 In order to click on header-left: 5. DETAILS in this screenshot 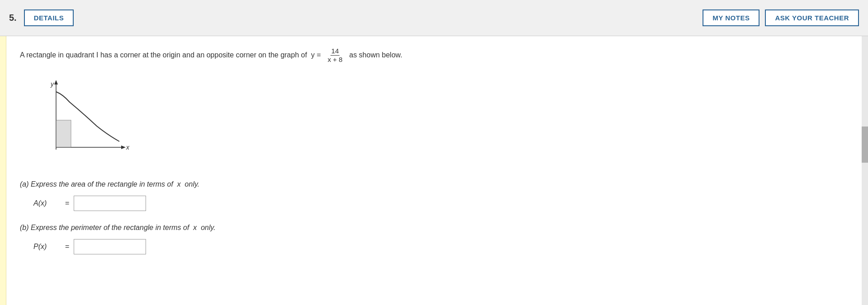, I will do `click(42, 18)`.